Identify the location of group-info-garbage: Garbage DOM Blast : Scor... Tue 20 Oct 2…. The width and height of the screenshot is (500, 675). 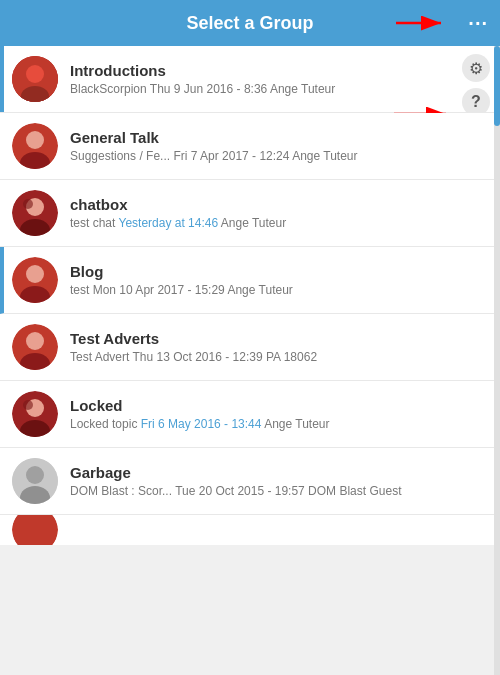
(279, 481).